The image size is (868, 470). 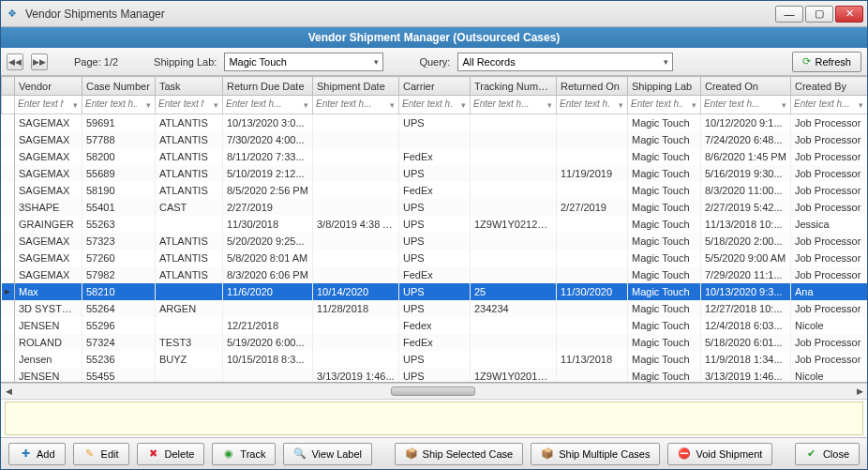 I want to click on filter-row: ▾ ▾ ▾ ▾ ▾ ▾ ▾ ▾ ▾ ▾ ▾ ▾, so click(x=435, y=105).